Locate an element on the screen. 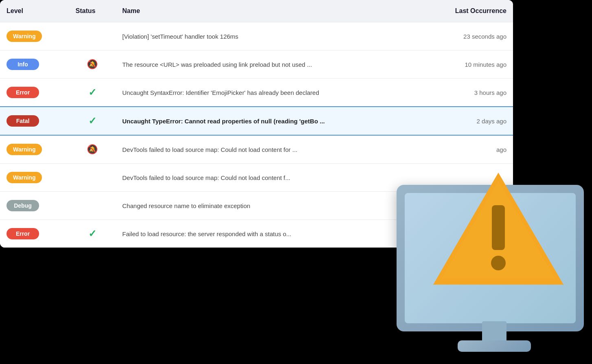 The height and width of the screenshot is (364, 592). cell-name: Uncaught TypeError: Cannot read properti… is located at coordinates (269, 121).